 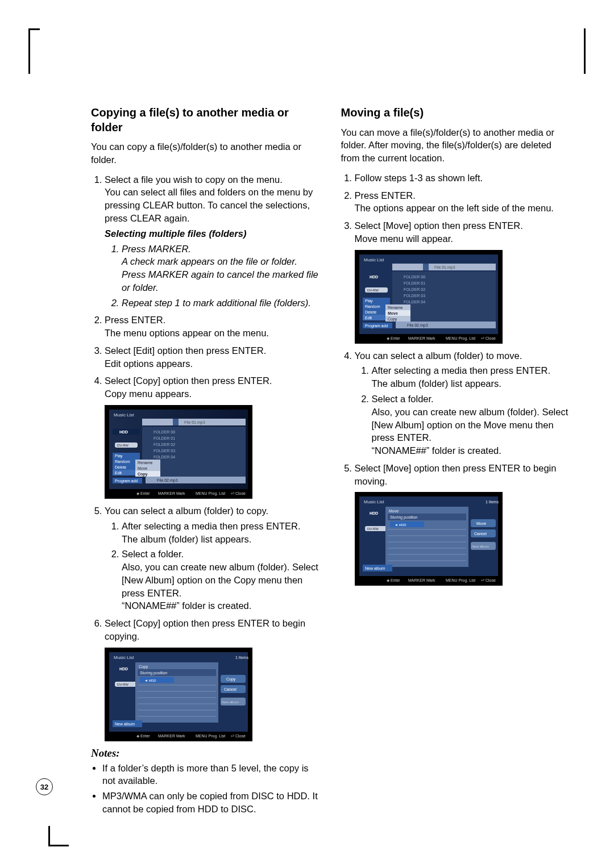 I want to click on svg-text: FOLDER 02, so click(x=414, y=290).